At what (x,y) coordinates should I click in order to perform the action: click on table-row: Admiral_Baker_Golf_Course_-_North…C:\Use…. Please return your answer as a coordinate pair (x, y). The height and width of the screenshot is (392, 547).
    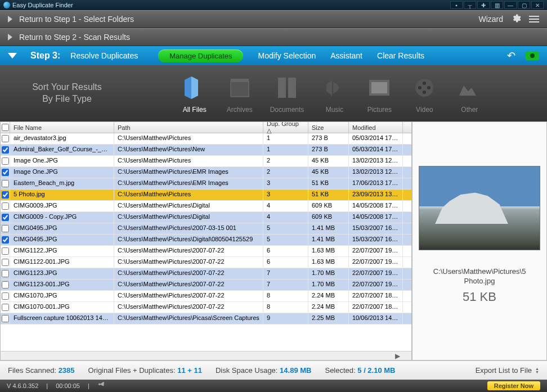
    Looking at the image, I should click on (206, 150).